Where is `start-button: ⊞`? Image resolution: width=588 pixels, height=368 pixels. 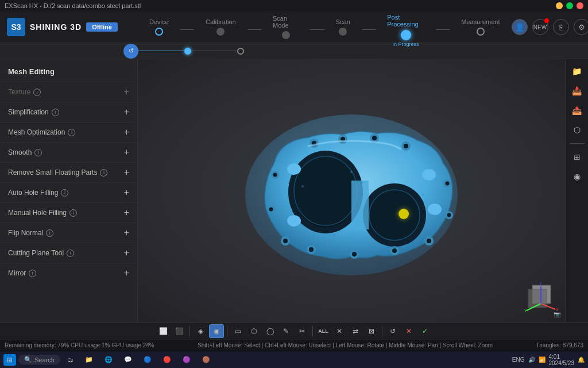
start-button: ⊞ is located at coordinates (10, 360).